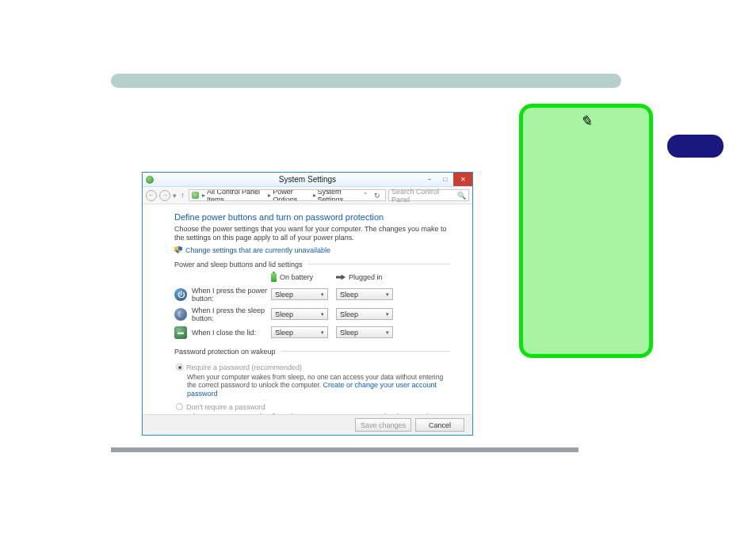 The width and height of the screenshot is (756, 533). I want to click on sleep-button-plugged-select: Sleep, so click(365, 314).